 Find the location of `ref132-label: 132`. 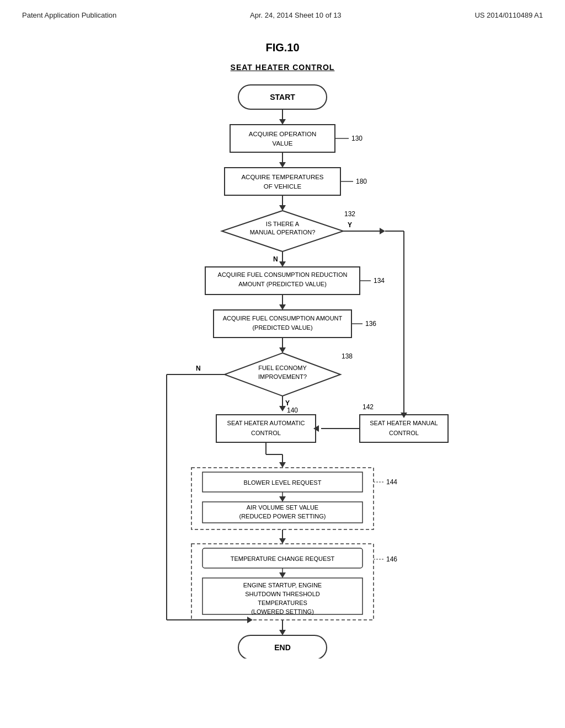

ref132-label: 132 is located at coordinates (350, 214).